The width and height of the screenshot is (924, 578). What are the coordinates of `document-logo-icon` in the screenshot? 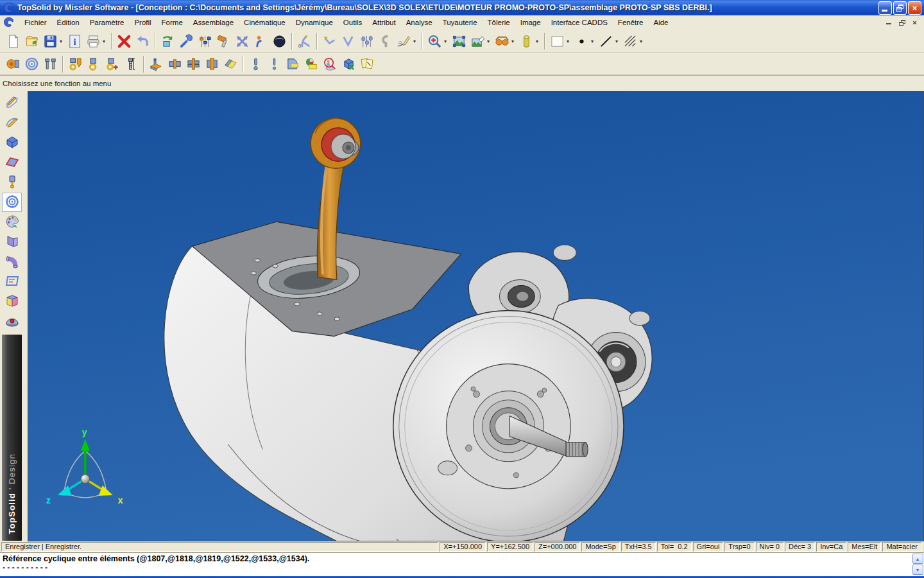 It's located at (9, 22).